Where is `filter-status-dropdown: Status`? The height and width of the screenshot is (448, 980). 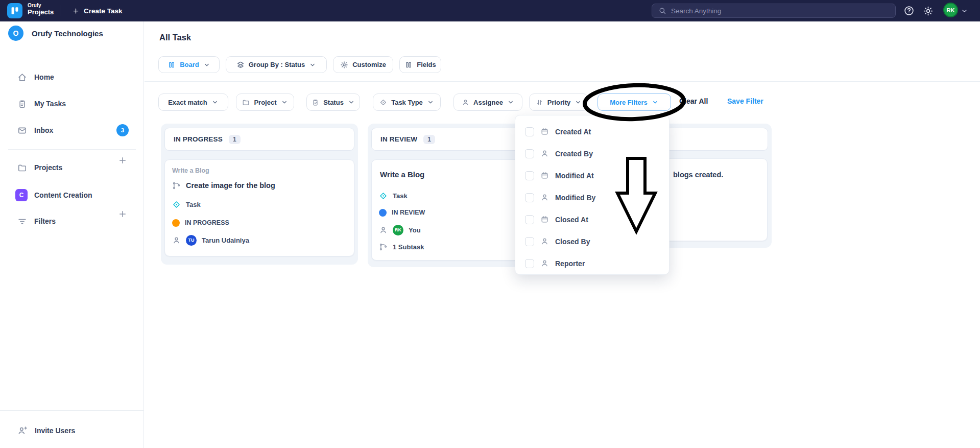
filter-status-dropdown: Status is located at coordinates (333, 102).